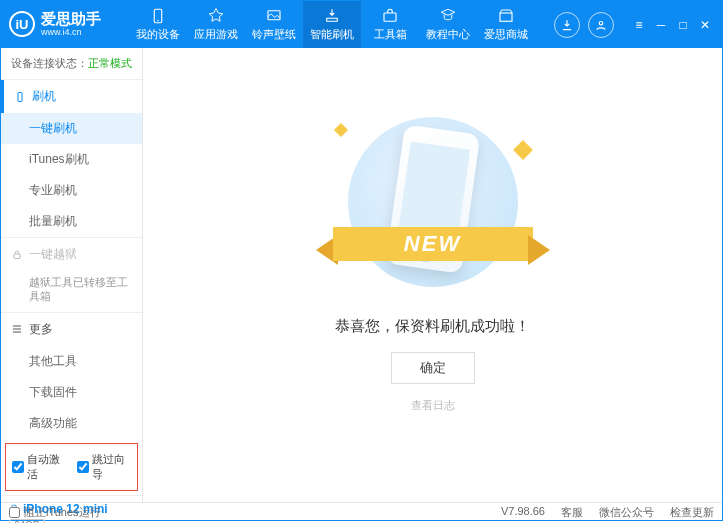 This screenshot has width=725, height=523. I want to click on menu-icon: ≡, so click(639, 25).